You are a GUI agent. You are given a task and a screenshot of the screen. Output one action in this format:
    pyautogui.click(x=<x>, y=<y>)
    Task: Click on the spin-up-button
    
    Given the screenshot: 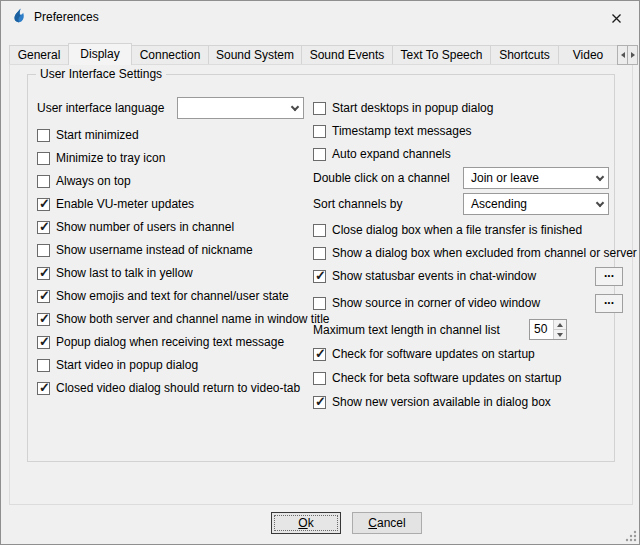 What is the action you would take?
    pyautogui.click(x=560, y=325)
    